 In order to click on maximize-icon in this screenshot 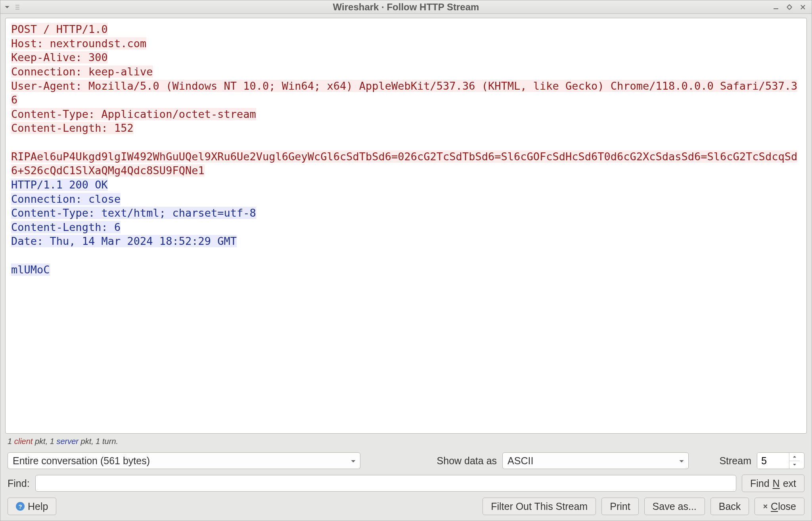, I will do `click(789, 7)`.